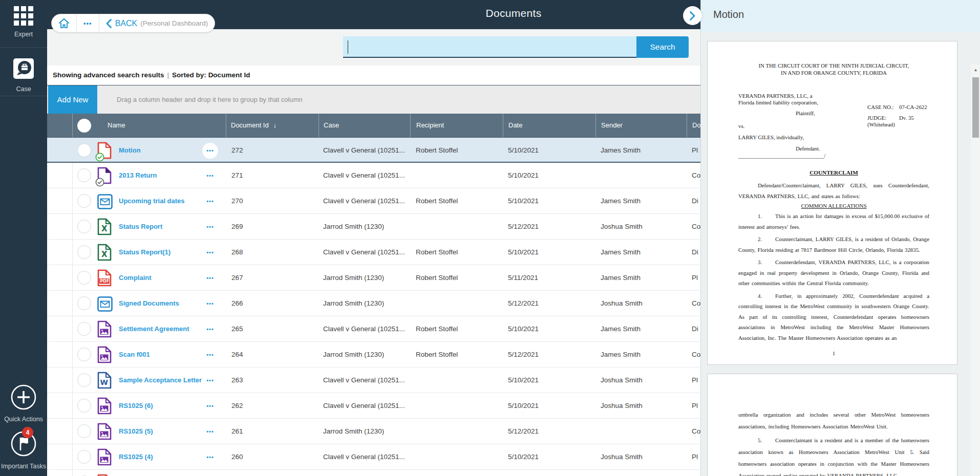 This screenshot has width=980, height=476. I want to click on sidebar-item-important-tasks: 4 Important Tasks, so click(24, 450).